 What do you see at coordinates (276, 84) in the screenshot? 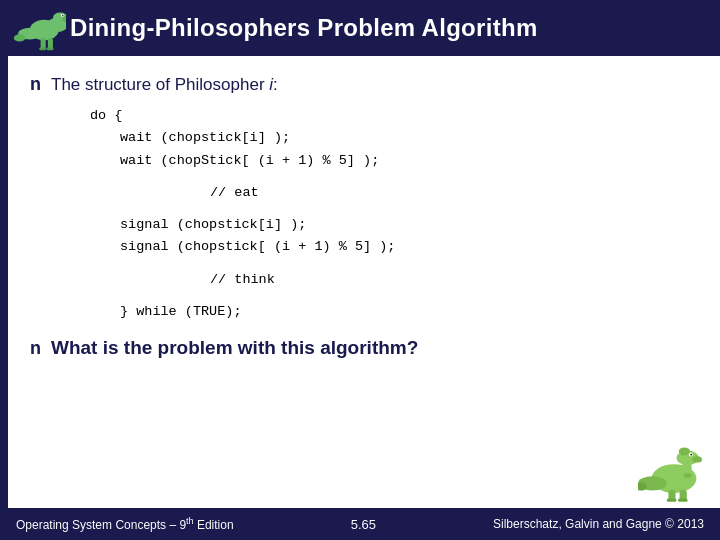
I see `section1-text-after: :` at bounding box center [276, 84].